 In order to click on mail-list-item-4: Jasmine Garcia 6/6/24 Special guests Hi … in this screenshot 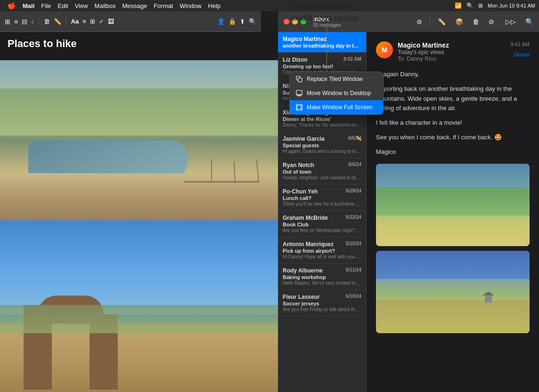, I will do `click(322, 145)`.